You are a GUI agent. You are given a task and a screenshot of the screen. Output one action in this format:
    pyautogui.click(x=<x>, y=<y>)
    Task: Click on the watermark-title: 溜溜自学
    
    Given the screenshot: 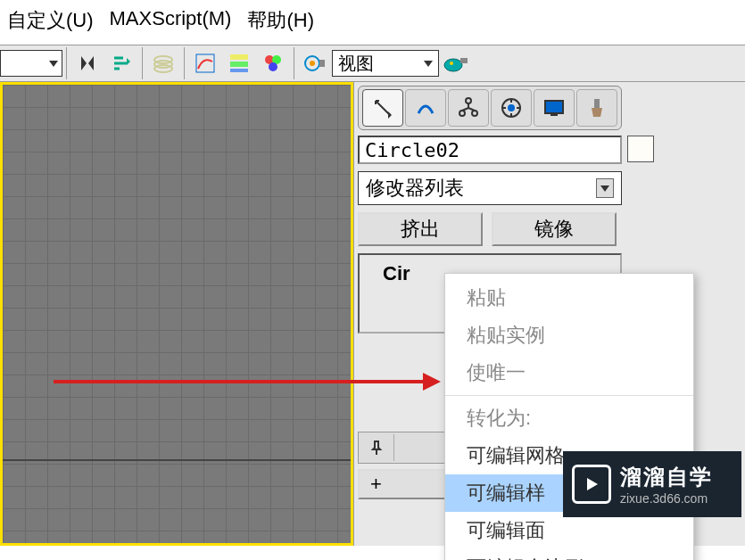 What is the action you would take?
    pyautogui.click(x=666, y=477)
    